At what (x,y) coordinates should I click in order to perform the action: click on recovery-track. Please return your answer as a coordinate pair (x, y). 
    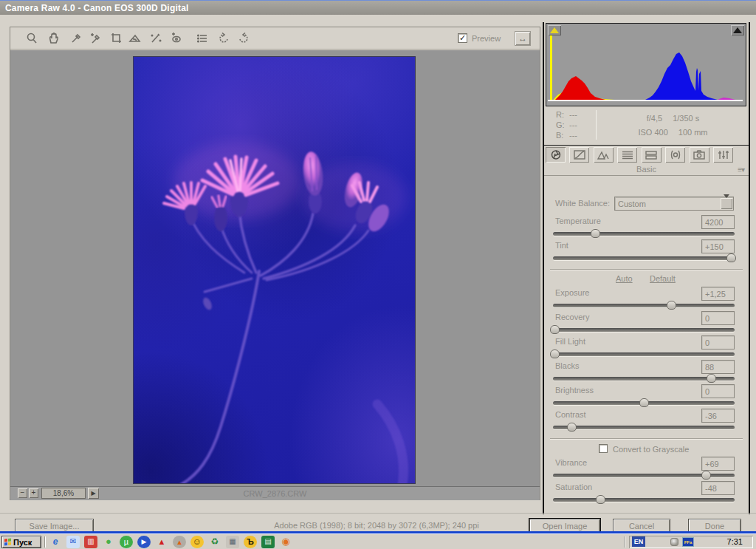
    Looking at the image, I should click on (644, 330).